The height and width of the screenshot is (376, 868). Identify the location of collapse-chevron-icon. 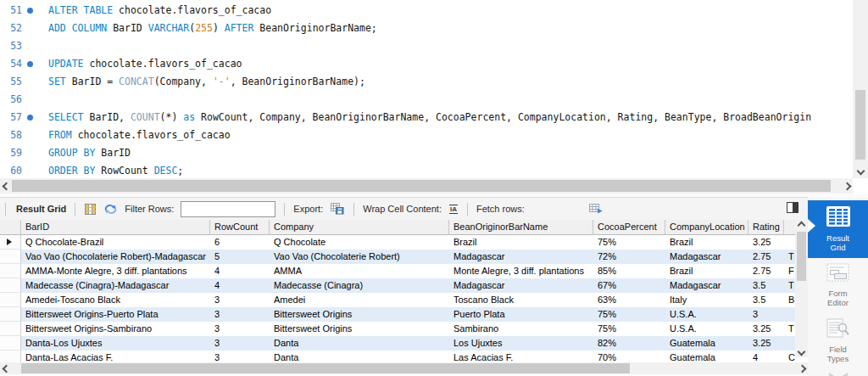
(837, 373).